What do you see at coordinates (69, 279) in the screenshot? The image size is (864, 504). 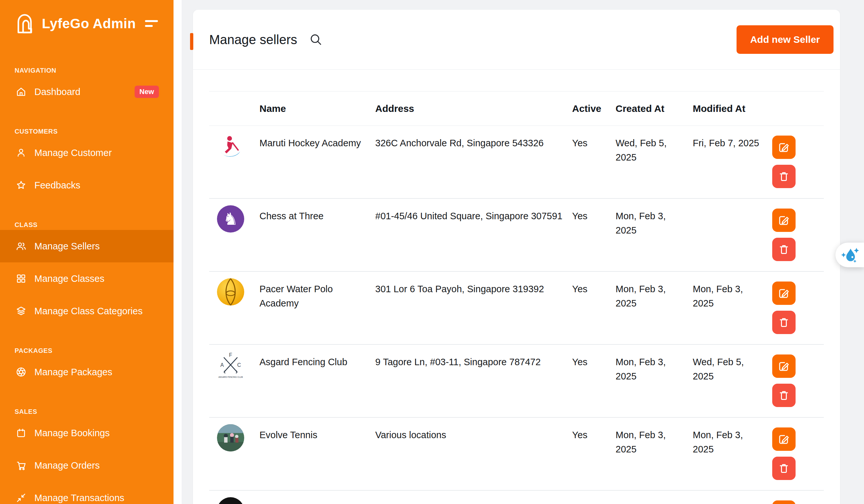 I see `sidebar-item-label: Manage Classes` at bounding box center [69, 279].